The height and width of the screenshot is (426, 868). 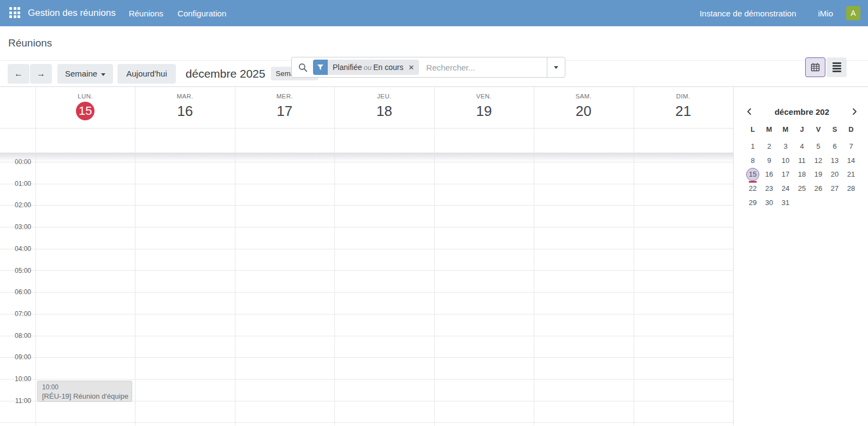 I want to click on menu-item-reunions: Réunions, so click(x=146, y=13).